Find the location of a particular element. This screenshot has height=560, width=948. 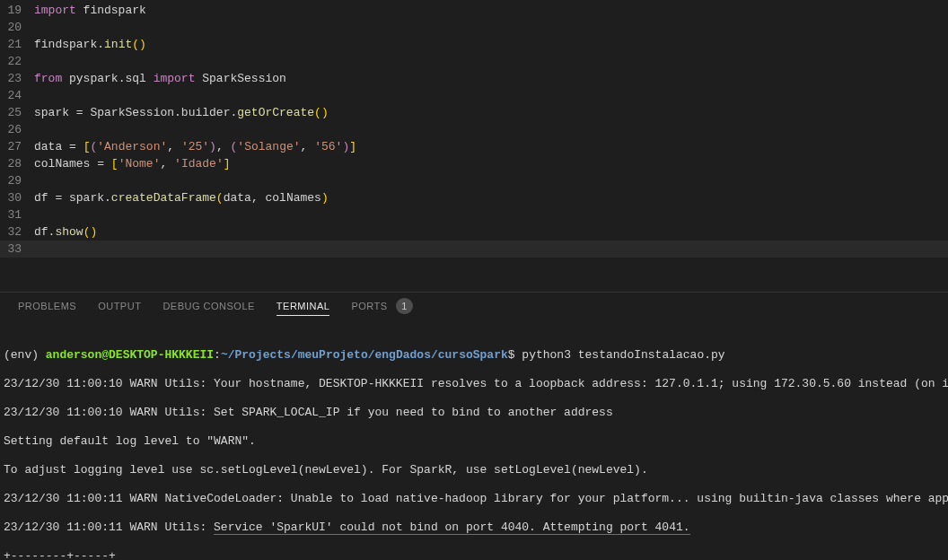

code-line: 20 is located at coordinates (474, 27).